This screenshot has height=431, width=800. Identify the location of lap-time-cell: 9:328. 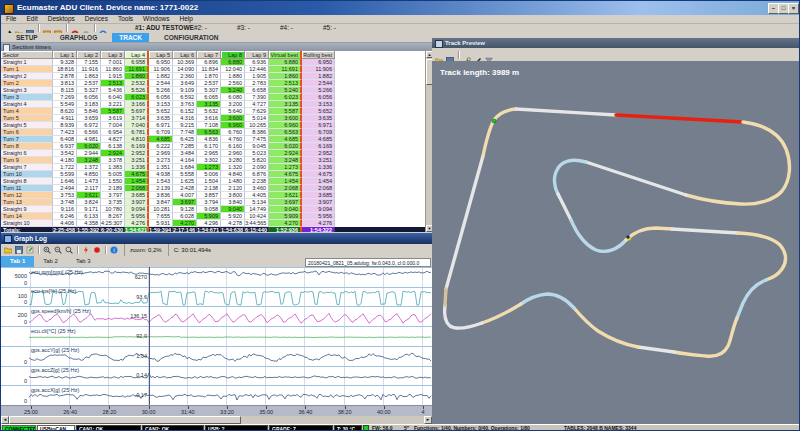
(65, 62).